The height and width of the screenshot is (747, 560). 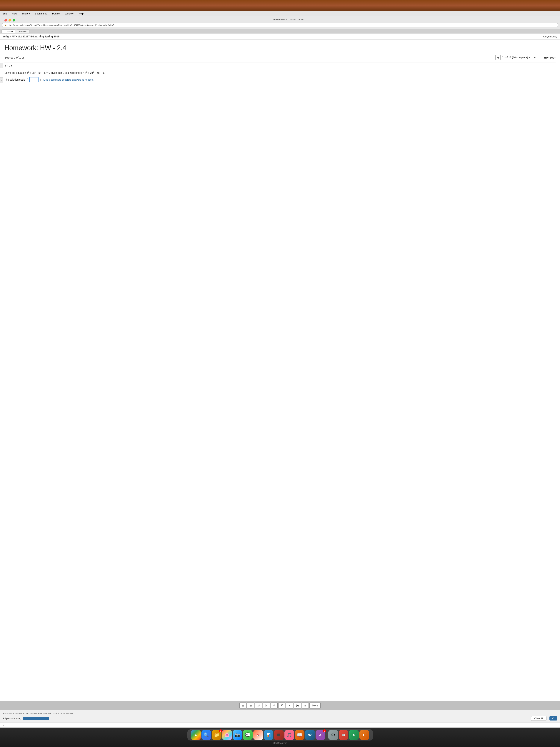 What do you see at coordinates (274, 705) in the screenshot?
I see `math-btn-sqrt: √` at bounding box center [274, 705].